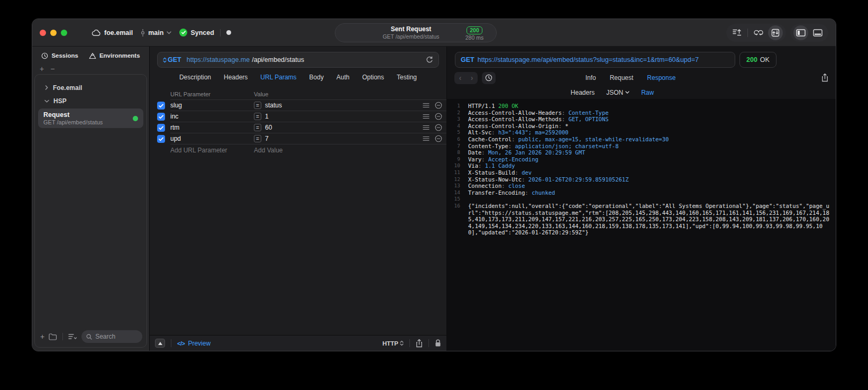 The image size is (868, 390). What do you see at coordinates (344, 128) in the screenshot?
I see `param-value: 60` at bounding box center [344, 128].